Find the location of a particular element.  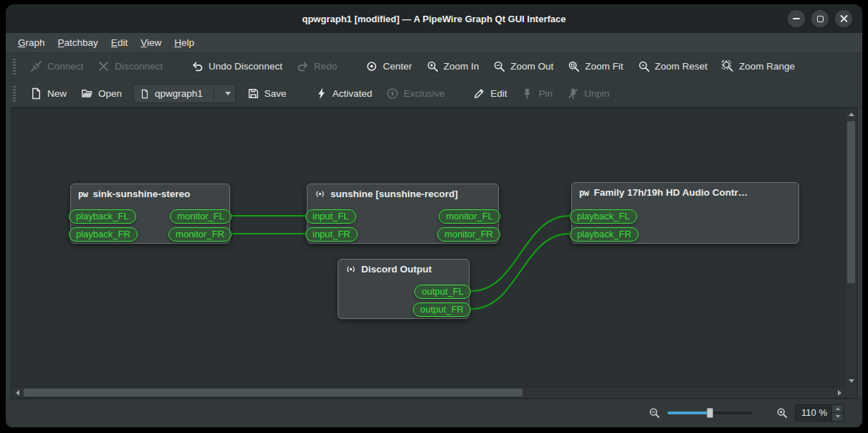

zoom-range-button: Zoom Range is located at coordinates (758, 66).